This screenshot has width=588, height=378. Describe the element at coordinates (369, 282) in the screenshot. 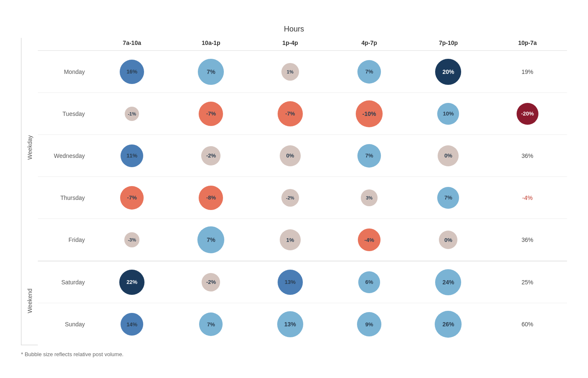

I see `bubble-cell: 6%` at that location.